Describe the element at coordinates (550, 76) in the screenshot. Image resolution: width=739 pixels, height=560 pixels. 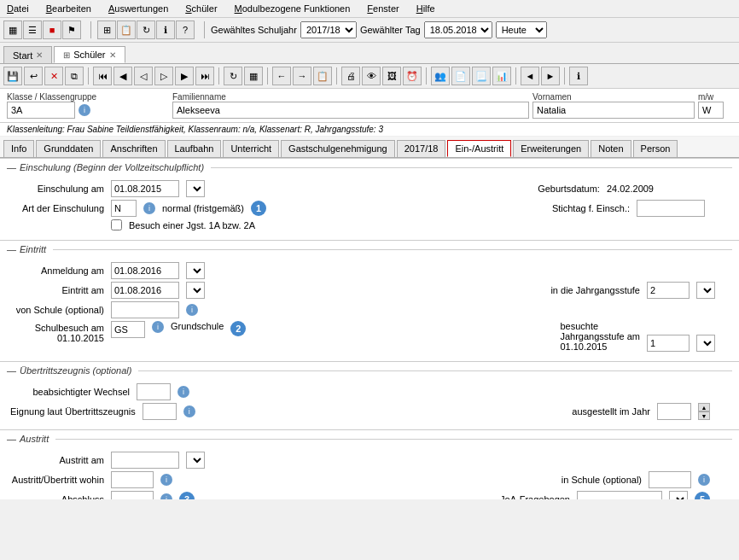
I see `tb2-right-arrow: ►` at that location.